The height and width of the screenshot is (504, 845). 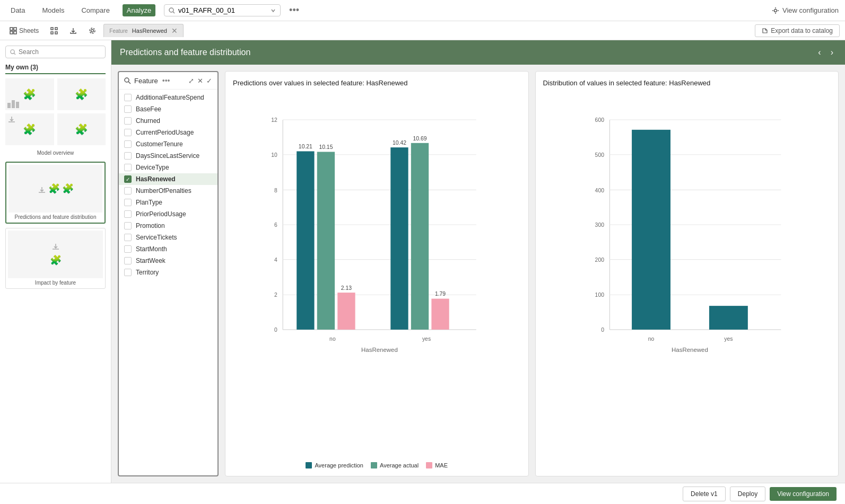 What do you see at coordinates (168, 272) in the screenshot?
I see `feature-item-territory: Territory` at bounding box center [168, 272].